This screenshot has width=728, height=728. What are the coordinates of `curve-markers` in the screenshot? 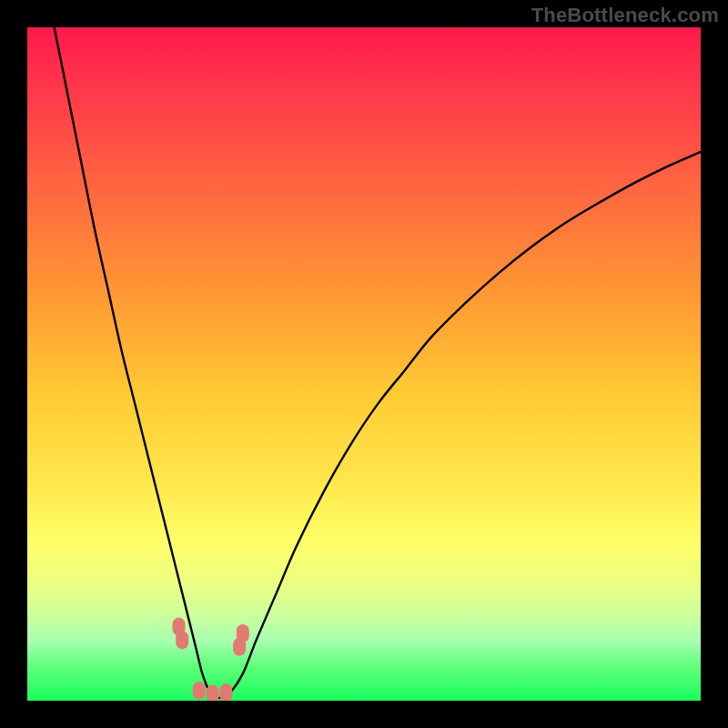 It's located at (211, 659).